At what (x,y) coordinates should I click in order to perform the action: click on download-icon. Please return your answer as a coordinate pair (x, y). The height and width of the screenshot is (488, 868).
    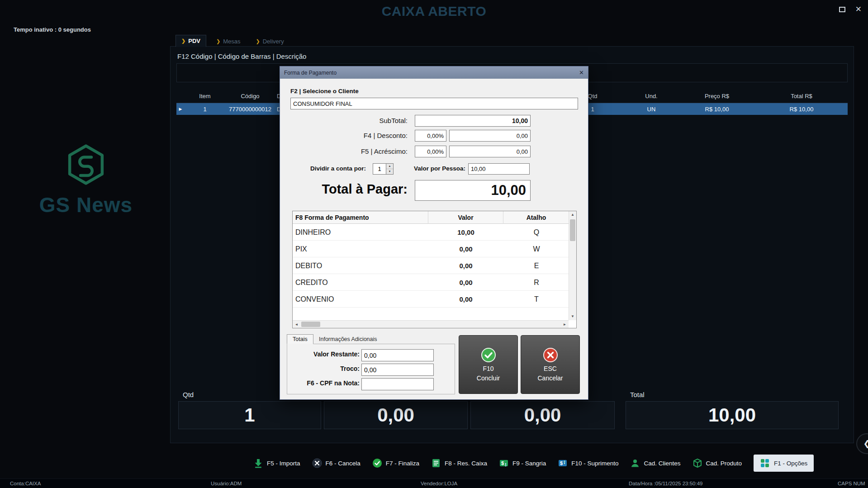
    Looking at the image, I should click on (258, 463).